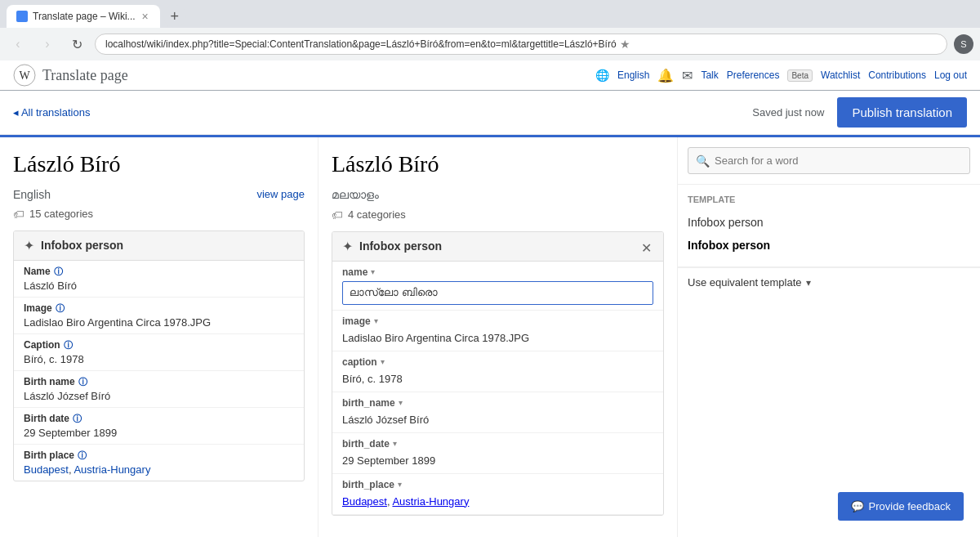 The image size is (980, 537). What do you see at coordinates (400, 484) in the screenshot?
I see `field-birth-place-chevron: ▾` at bounding box center [400, 484].